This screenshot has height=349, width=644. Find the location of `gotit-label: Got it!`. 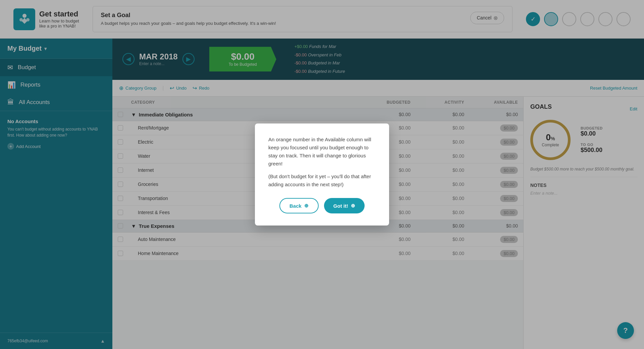

gotit-label: Got it! is located at coordinates (341, 206).